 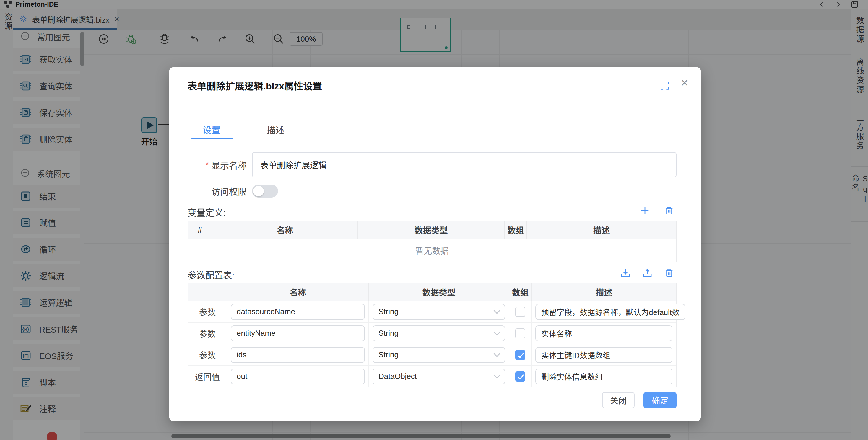 What do you see at coordinates (276, 129) in the screenshot?
I see `tab-description: 描述` at bounding box center [276, 129].